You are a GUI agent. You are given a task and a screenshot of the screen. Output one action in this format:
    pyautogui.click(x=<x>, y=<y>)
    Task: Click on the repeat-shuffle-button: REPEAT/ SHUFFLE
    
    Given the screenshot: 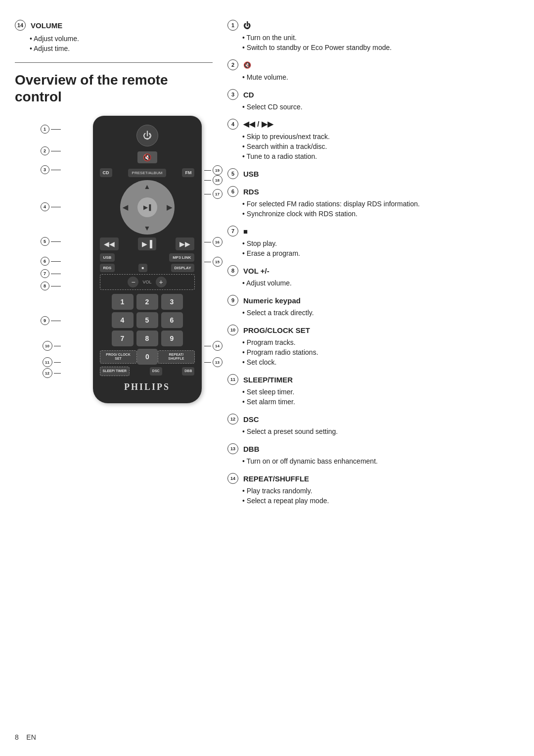 What is the action you would take?
    pyautogui.click(x=176, y=357)
    